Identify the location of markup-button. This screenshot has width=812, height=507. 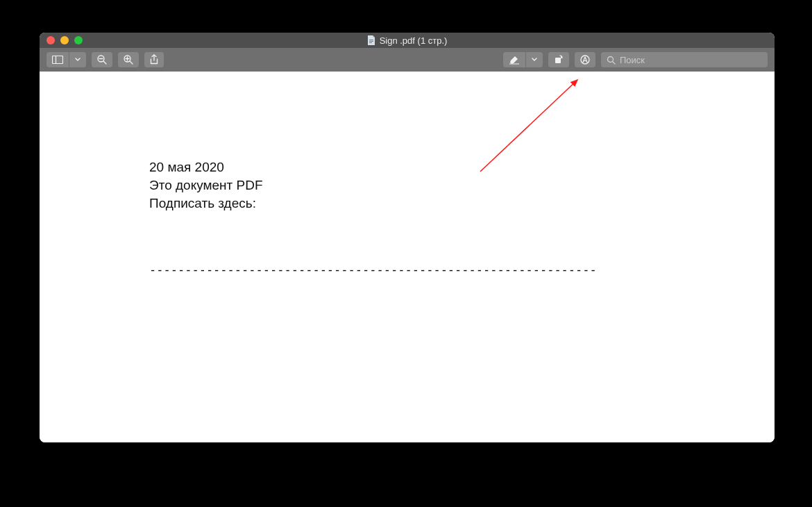
(585, 60).